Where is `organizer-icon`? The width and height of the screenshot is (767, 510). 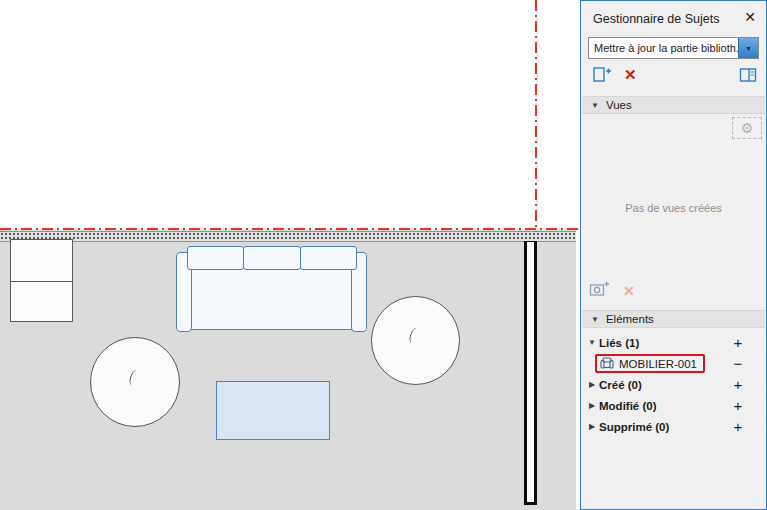 organizer-icon is located at coordinates (748, 77).